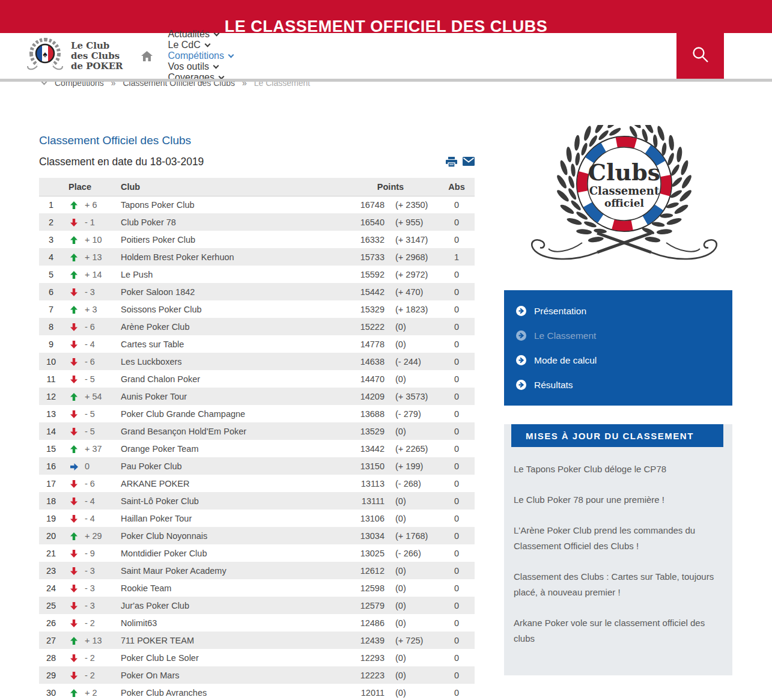  What do you see at coordinates (257, 553) in the screenshot?
I see `table-row: 21 - 9 Montdidier Poker Club 13025 (- 26…` at bounding box center [257, 553].